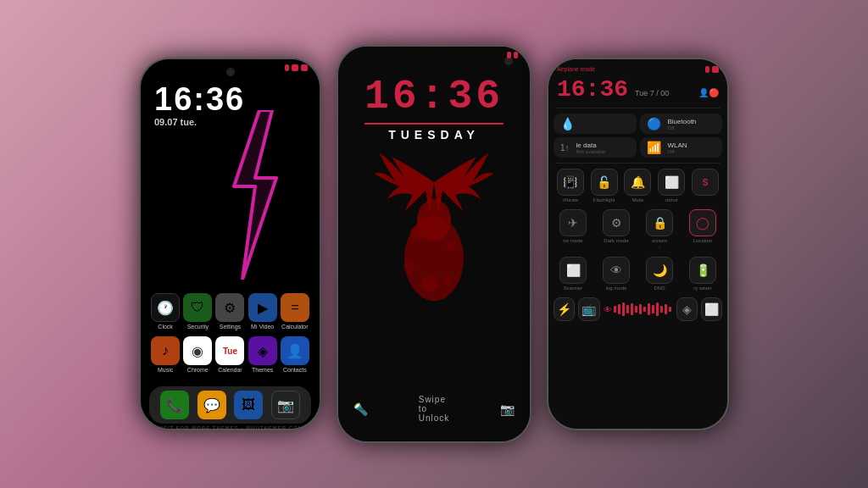  Describe the element at coordinates (570, 186) in the screenshot. I see `qs-vibrate: 📳 Vibrate` at that location.